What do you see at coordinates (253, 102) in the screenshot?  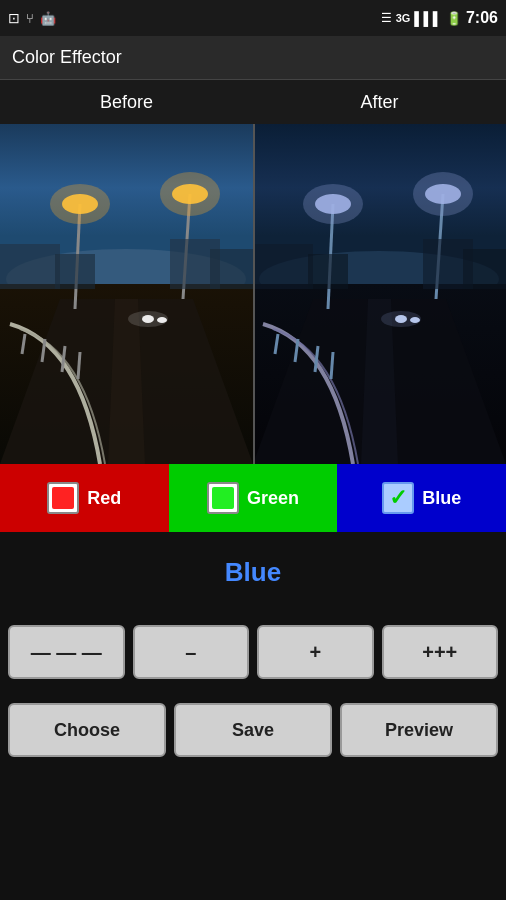 I see `before-after-bar: Before After` at bounding box center [253, 102].